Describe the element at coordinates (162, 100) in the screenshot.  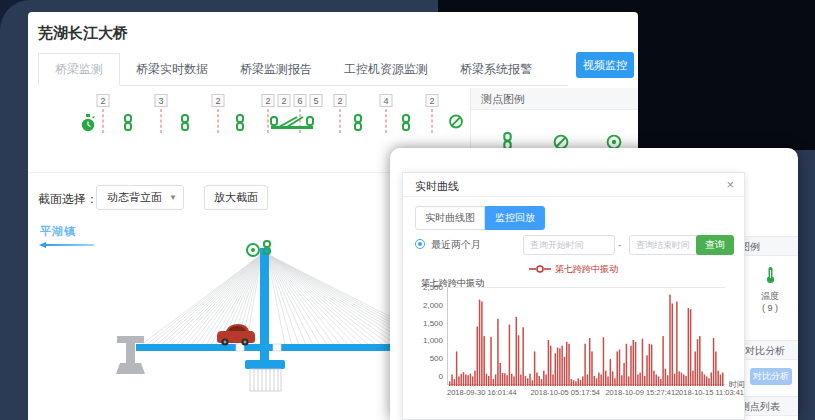
I see `sensor-count-badge: 3` at that location.